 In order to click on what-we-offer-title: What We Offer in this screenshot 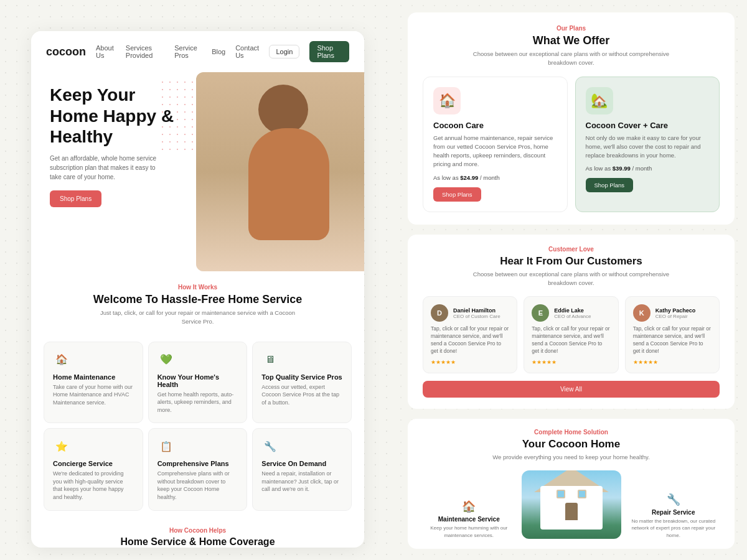, I will do `click(571, 41)`.